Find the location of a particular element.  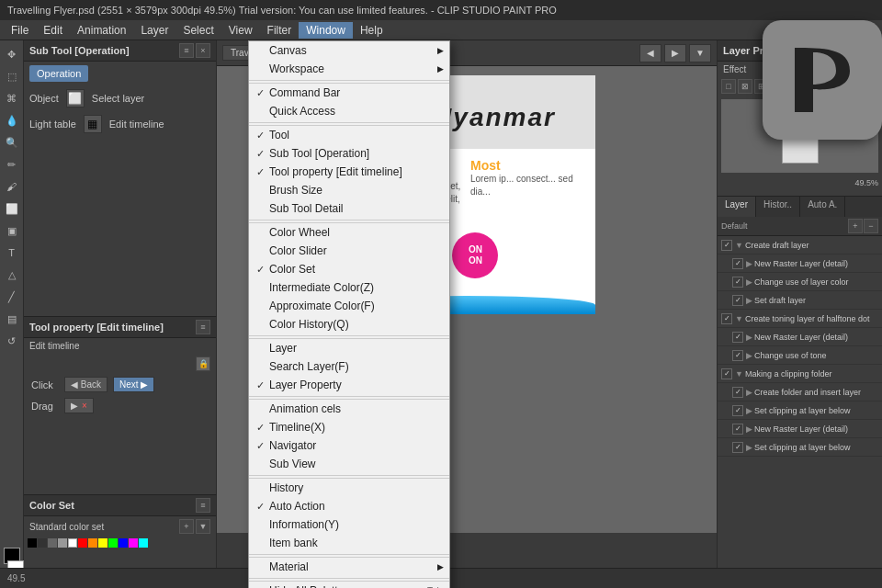

item-bank-label: Item bank is located at coordinates (356, 543).